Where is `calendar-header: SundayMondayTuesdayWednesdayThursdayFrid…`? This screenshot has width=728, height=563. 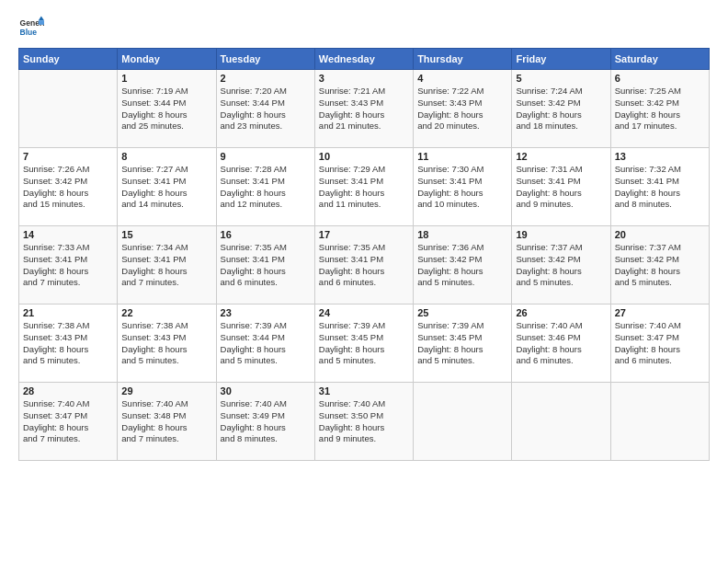
calendar-header: SundayMondayTuesdayWednesdayThursdayFrid… is located at coordinates (364, 59).